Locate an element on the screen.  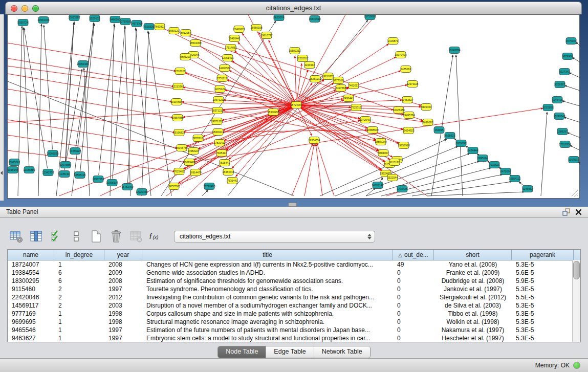
graph-node: 8878316 is located at coordinates (198, 138).